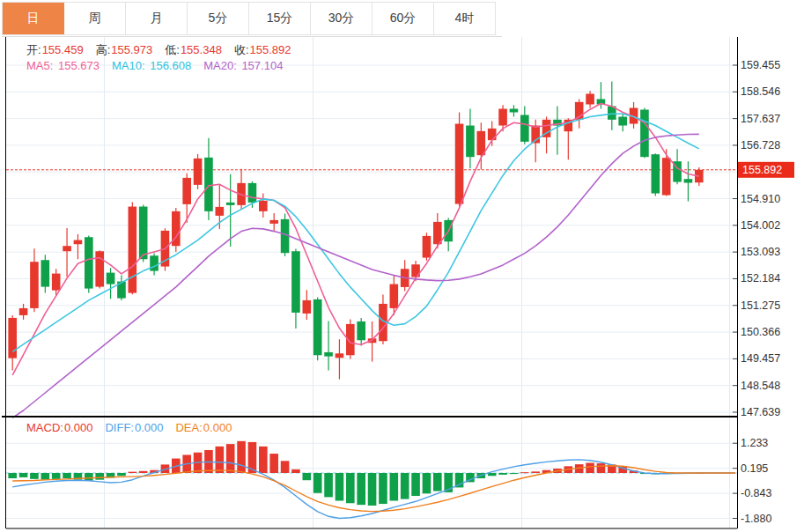 This screenshot has height=532, width=804. What do you see at coordinates (761, 358) in the screenshot?
I see `price-axis-label: 149.457` at bounding box center [761, 358].